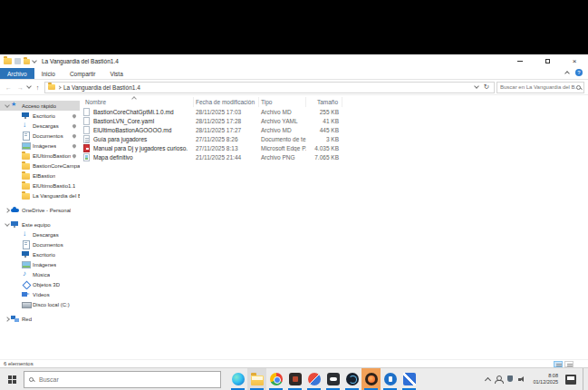 Image resolution: width=588 pixels, height=390 pixels. What do you see at coordinates (569, 365) in the screenshot?
I see `thumbnails-view-button` at bounding box center [569, 365].